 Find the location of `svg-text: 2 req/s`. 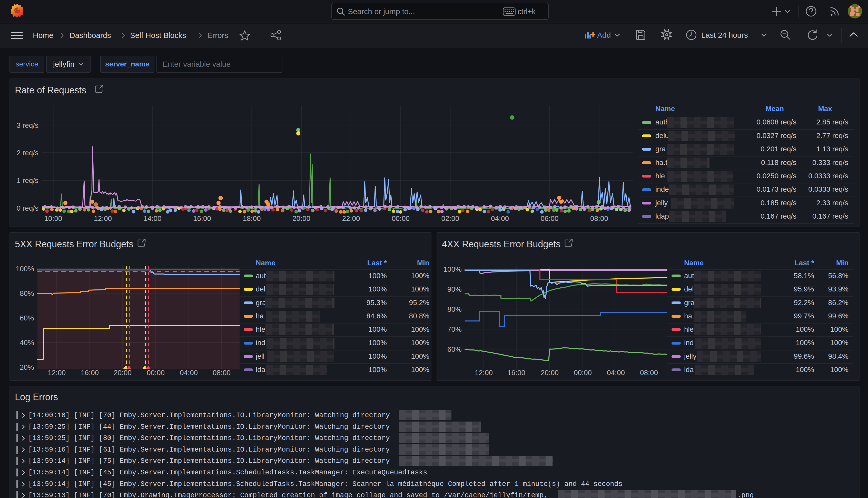

svg-text: 2 req/s is located at coordinates (27, 153).